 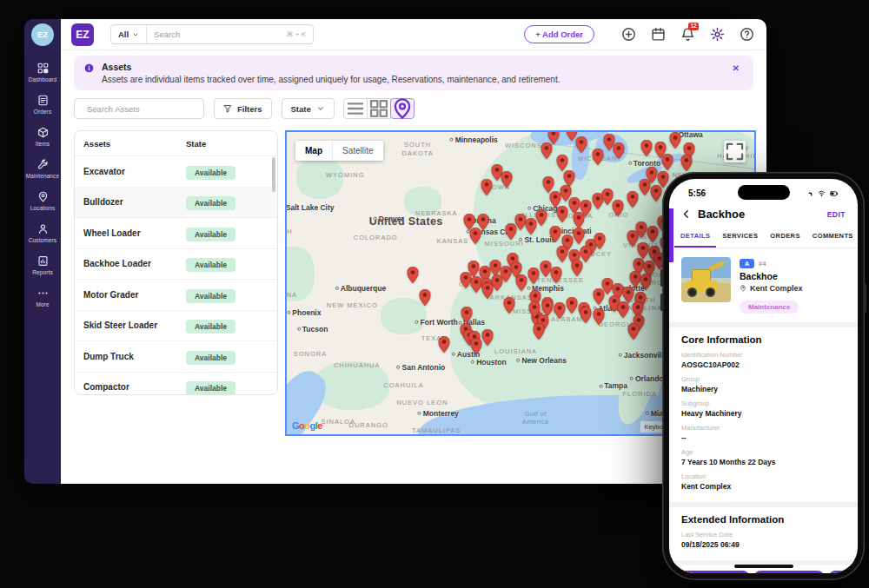 What do you see at coordinates (836, 215) in the screenshot?
I see `edit-button: EDIT` at bounding box center [836, 215].